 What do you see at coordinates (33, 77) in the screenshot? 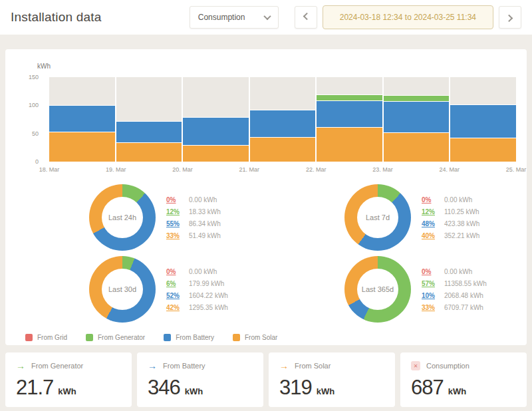
I see `y-tick-label: 150` at bounding box center [33, 77].